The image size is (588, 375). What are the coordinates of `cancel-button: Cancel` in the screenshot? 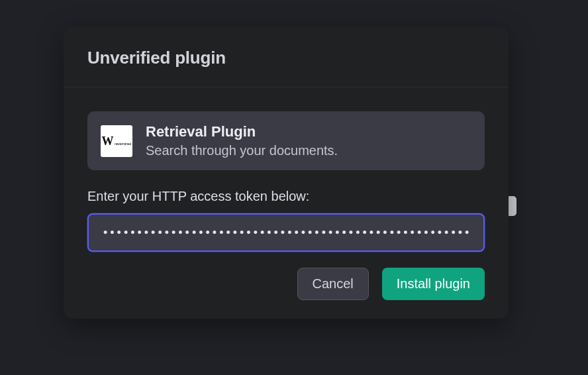 It's located at (333, 284).